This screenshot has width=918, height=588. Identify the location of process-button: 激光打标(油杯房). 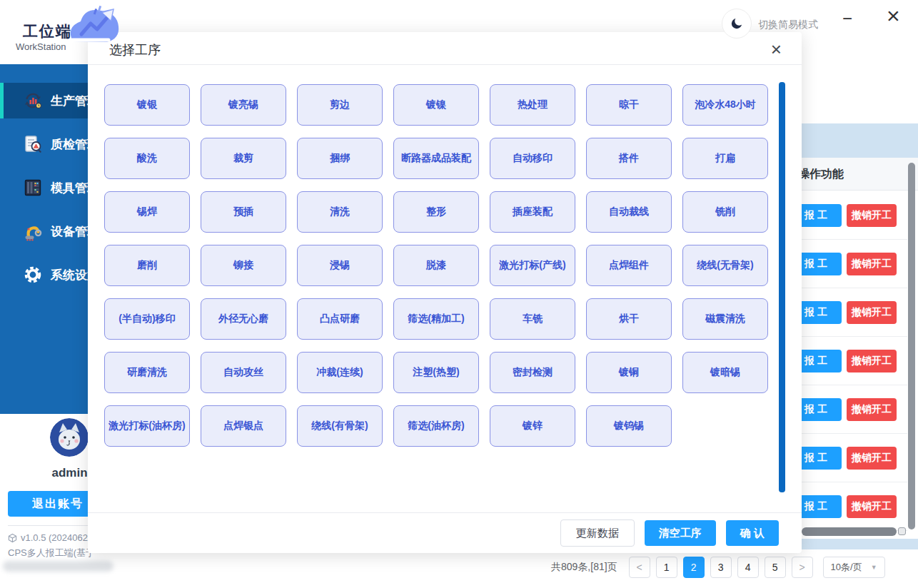
(147, 426).